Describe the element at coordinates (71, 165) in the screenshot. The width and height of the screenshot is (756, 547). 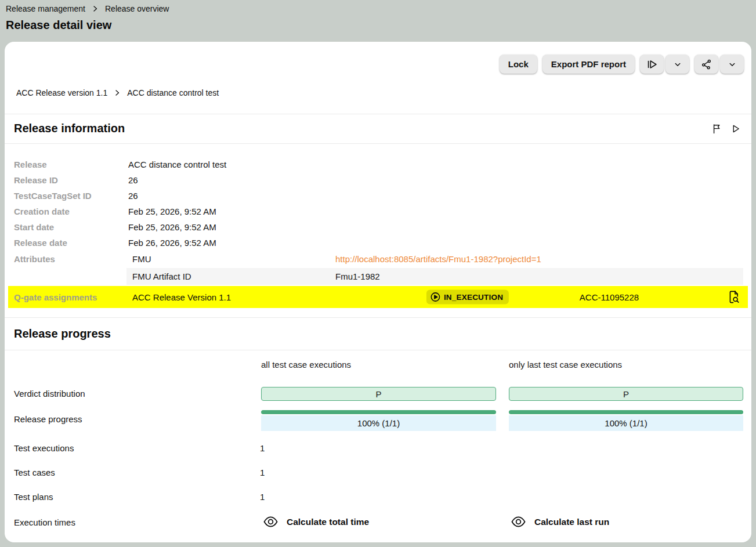
I see `field-label: Release` at that location.